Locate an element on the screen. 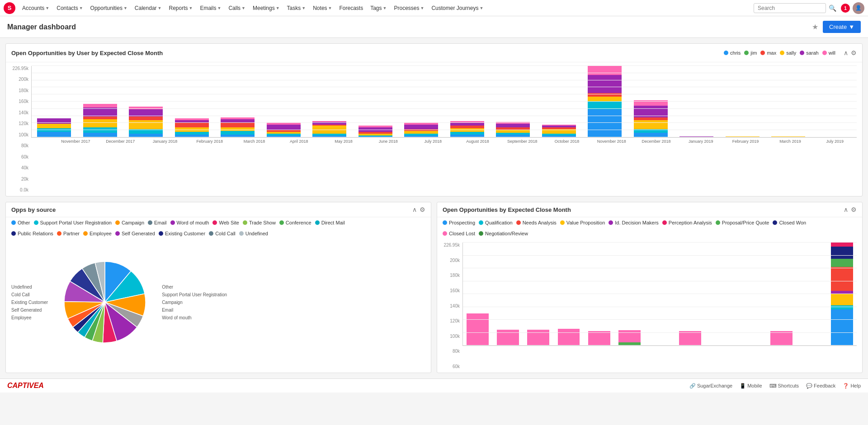 Image resolution: width=868 pixels, height=425 pixels. y-label: 40k is located at coordinates (19, 168).